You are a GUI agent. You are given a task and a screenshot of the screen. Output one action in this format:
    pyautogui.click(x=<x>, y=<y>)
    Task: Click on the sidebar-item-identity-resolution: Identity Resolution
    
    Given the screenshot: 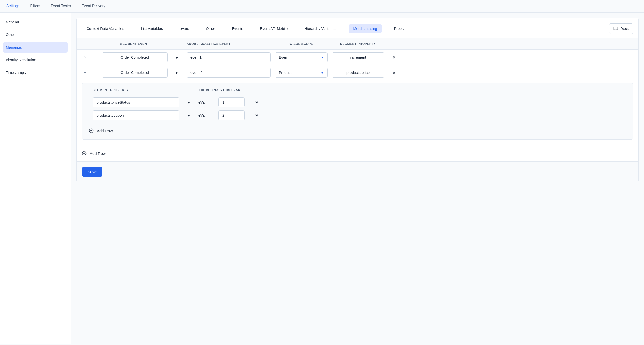 What is the action you would take?
    pyautogui.click(x=35, y=60)
    